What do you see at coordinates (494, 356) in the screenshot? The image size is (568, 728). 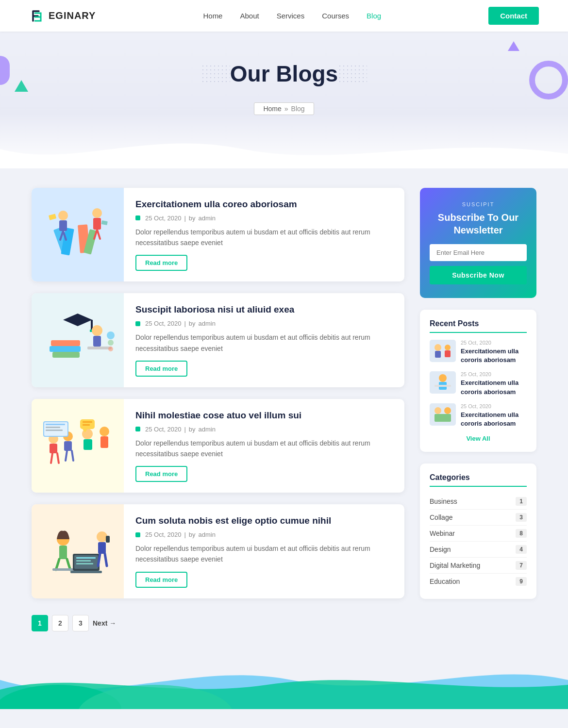 I see `recent-post-title-1: Exercitationem ulla cororis aboriosam` at bounding box center [494, 356].